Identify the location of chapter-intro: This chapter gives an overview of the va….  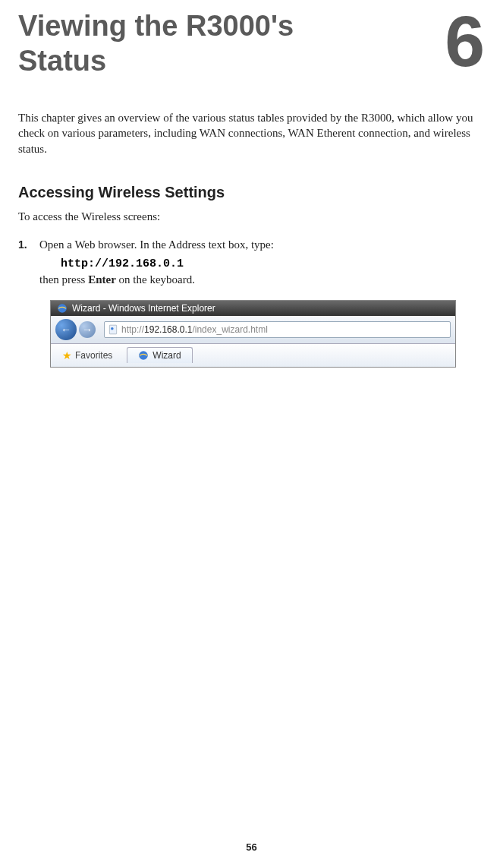
(252, 134).